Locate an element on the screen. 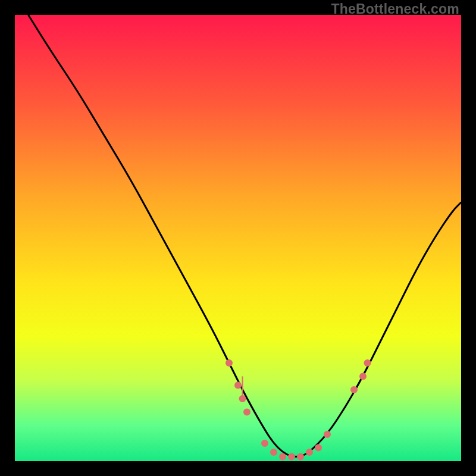 The height and width of the screenshot is (476, 476). watermark-text: TheBottleneck.com is located at coordinates (395, 10).